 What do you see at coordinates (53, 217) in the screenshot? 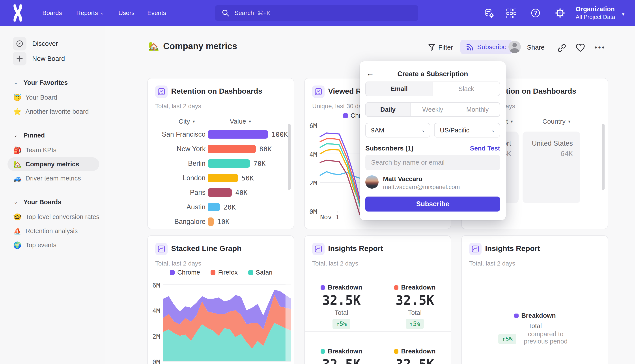
I see `sidebar-item-top-level-conversion-rates: 🤓Top level conversion rates` at bounding box center [53, 217].